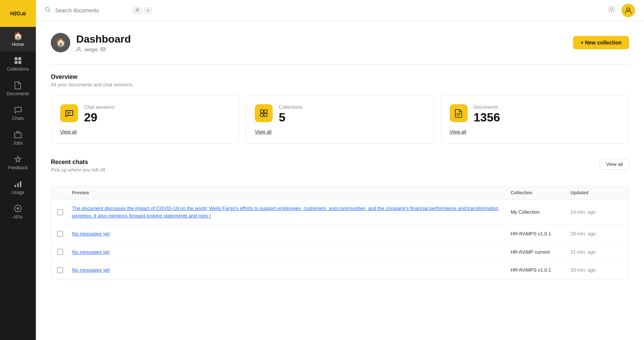  Describe the element at coordinates (18, 212) in the screenshot. I see `sidebar-item-apis: APIs` at that location.